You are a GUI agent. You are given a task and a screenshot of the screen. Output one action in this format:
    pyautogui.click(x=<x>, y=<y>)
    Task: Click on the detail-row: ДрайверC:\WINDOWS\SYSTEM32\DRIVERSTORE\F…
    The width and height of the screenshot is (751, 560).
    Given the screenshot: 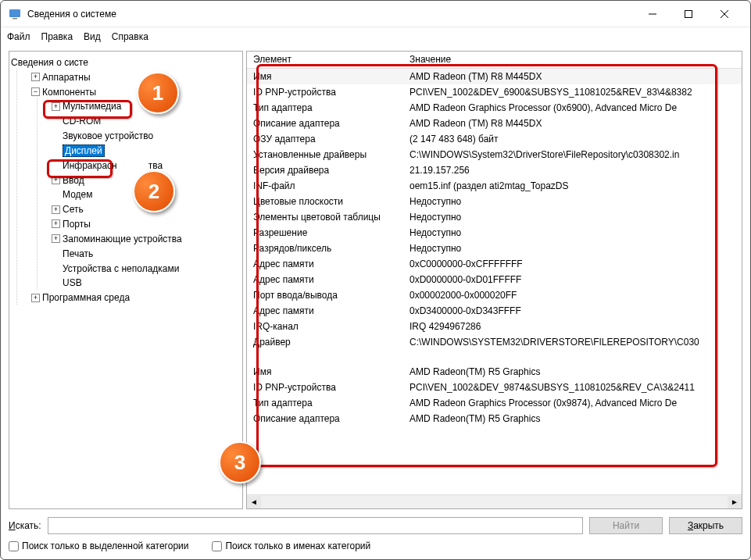 What is the action you would take?
    pyautogui.click(x=494, y=342)
    